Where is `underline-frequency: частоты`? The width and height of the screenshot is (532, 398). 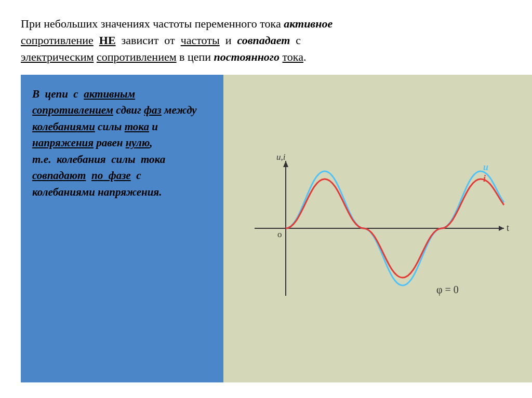
underline-frequency: частоты is located at coordinates (201, 40).